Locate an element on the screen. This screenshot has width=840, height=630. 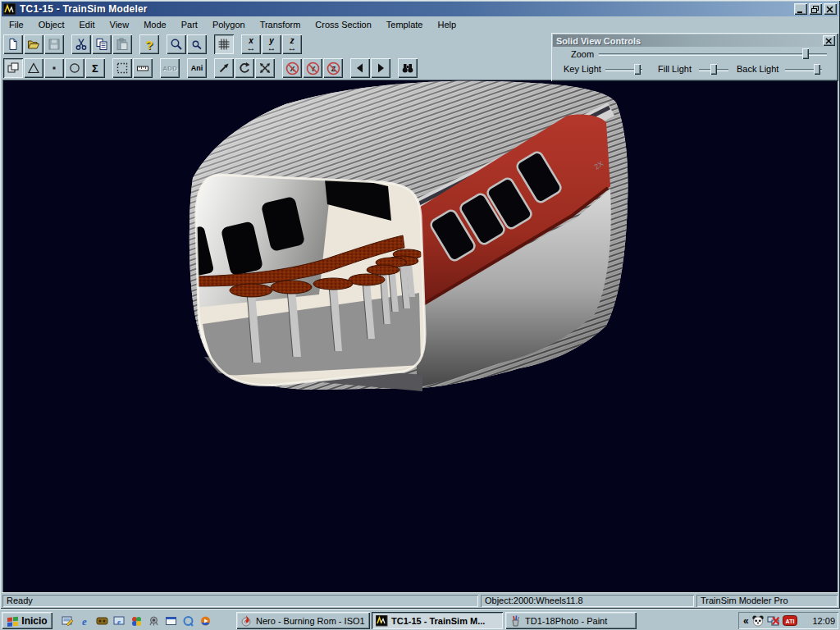
animation-button: Ani is located at coordinates (197, 68).